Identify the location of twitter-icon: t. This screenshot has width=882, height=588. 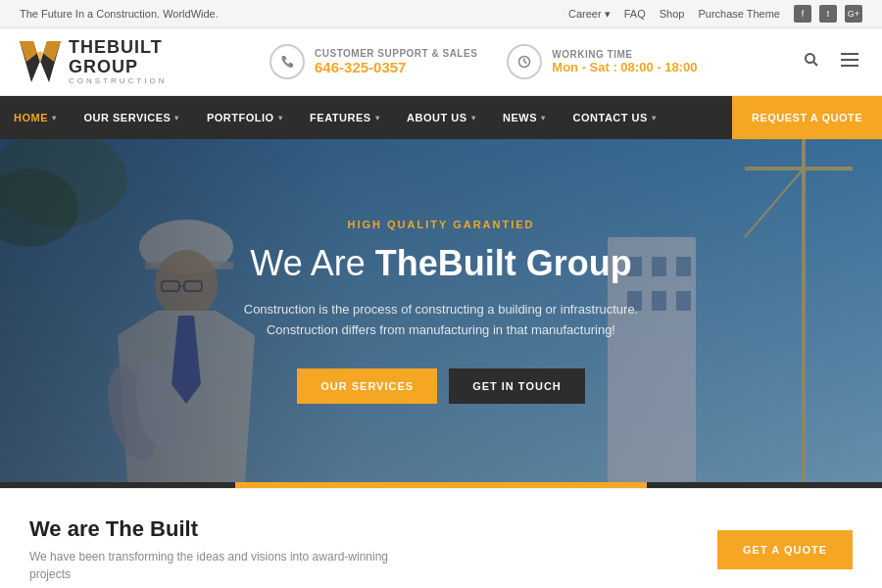
(828, 14).